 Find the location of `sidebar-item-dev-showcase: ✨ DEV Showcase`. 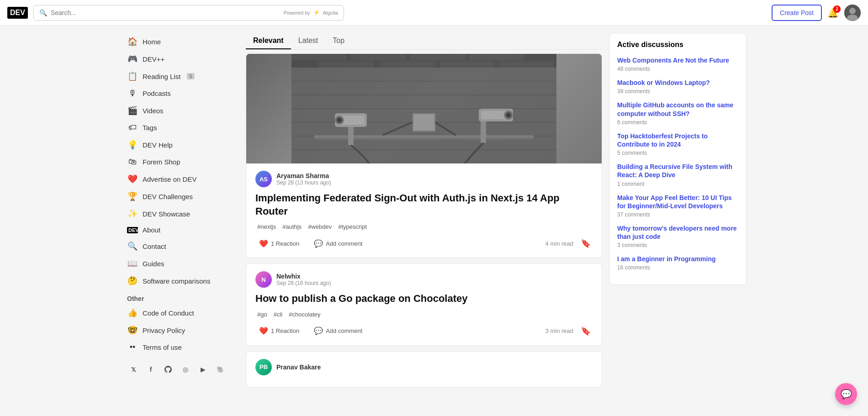

sidebar-item-dev-showcase: ✨ DEV Showcase is located at coordinates (180, 214).